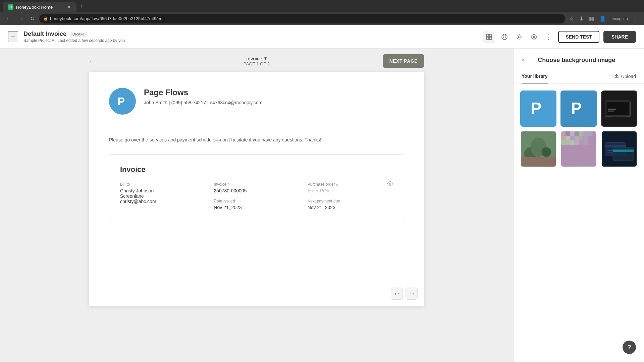  What do you see at coordinates (523, 60) in the screenshot?
I see `panel-close-btn: ×` at bounding box center [523, 60].